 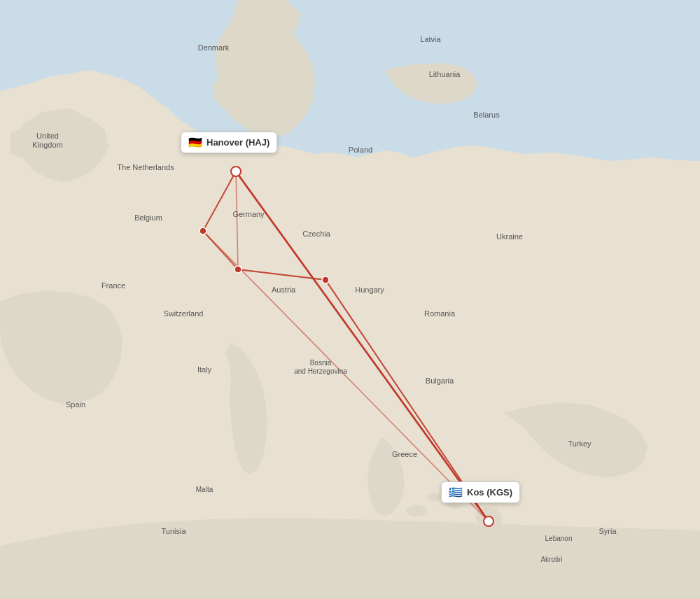 I want to click on svg-text: Bulgaria, so click(x=440, y=381).